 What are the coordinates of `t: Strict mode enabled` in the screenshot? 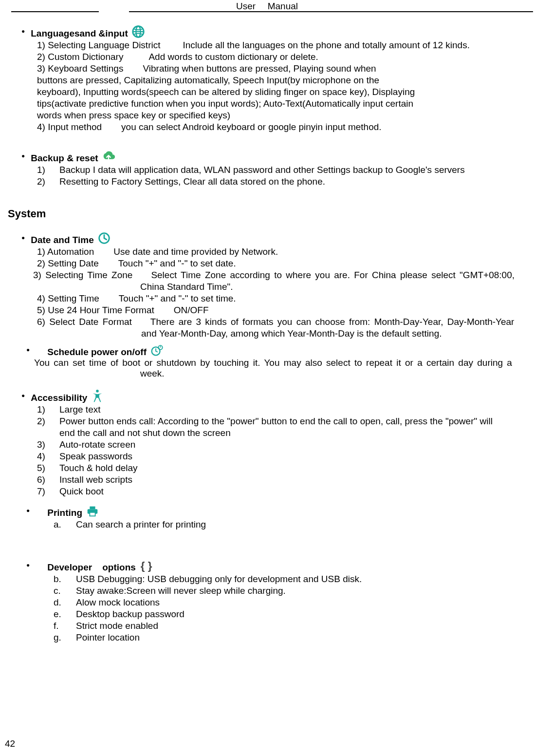 It's located at (117, 626).